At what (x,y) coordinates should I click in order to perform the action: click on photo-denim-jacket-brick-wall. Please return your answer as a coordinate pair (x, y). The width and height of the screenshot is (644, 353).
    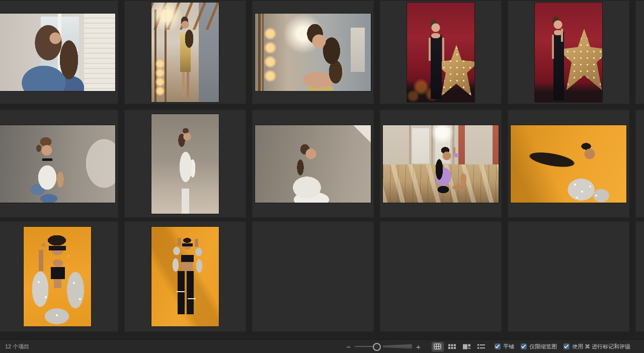
    Looking at the image, I should click on (57, 52).